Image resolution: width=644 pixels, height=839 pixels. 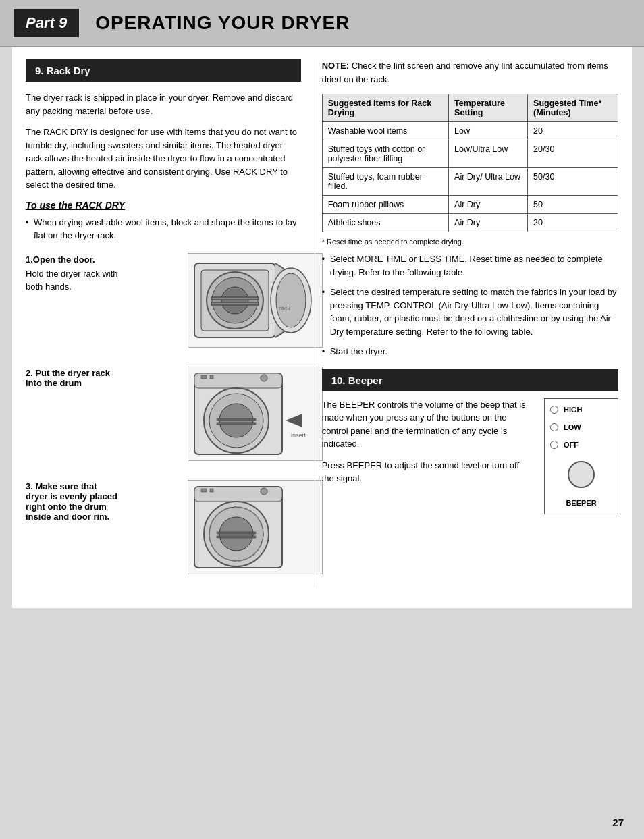 What do you see at coordinates (581, 445) in the screenshot?
I see `beeper-off-row: OFF` at bounding box center [581, 445].